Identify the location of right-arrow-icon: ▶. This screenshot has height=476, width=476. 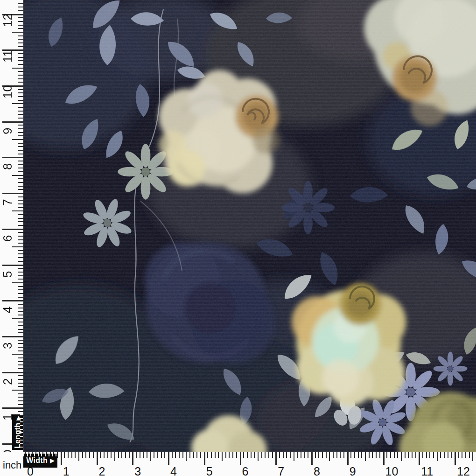
(52, 461).